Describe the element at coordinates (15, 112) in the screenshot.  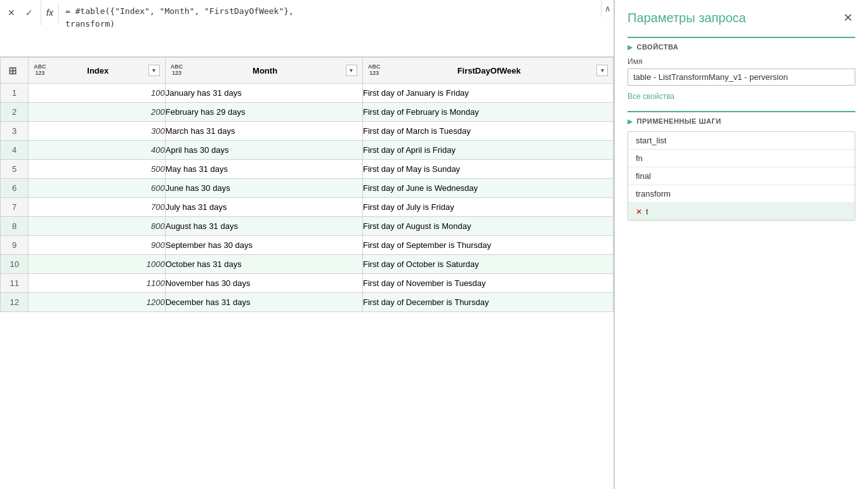
I see `row-num-cell: 2` at that location.